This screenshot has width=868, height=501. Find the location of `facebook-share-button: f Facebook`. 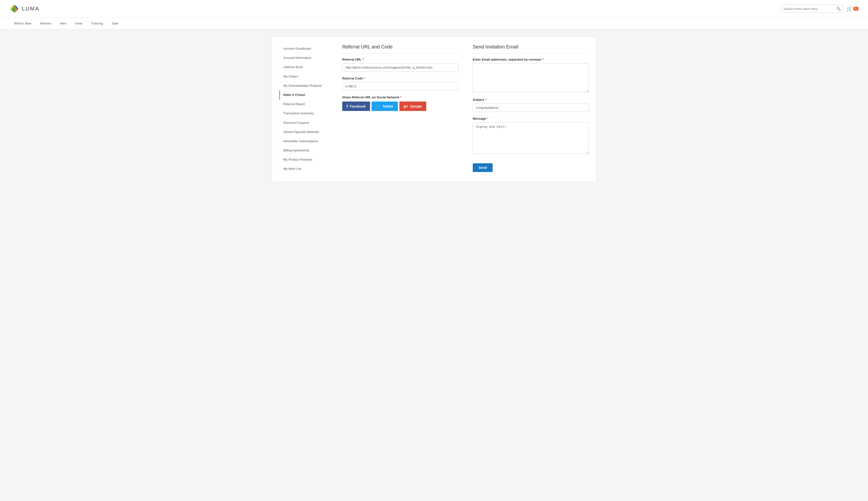

facebook-share-button: f Facebook is located at coordinates (356, 106).